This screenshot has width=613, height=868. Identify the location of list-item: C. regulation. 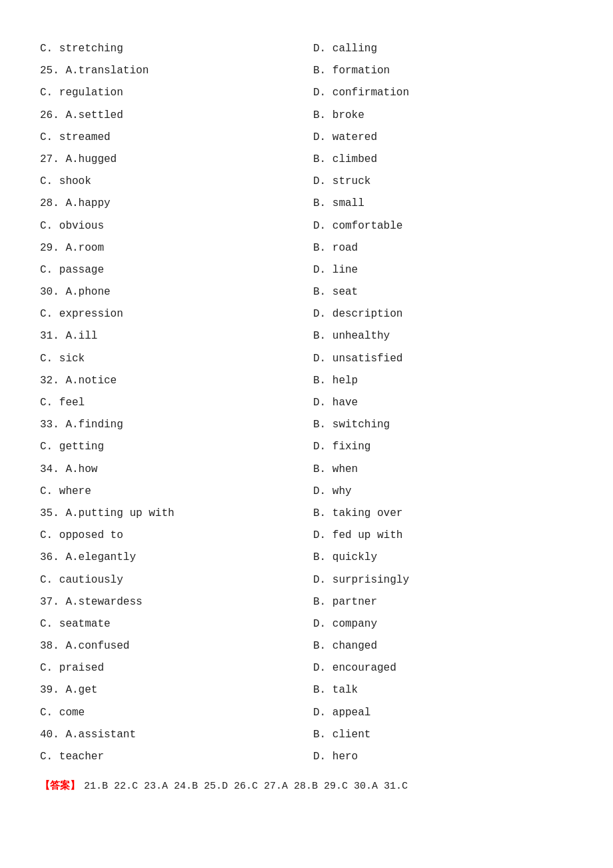
(173, 93).